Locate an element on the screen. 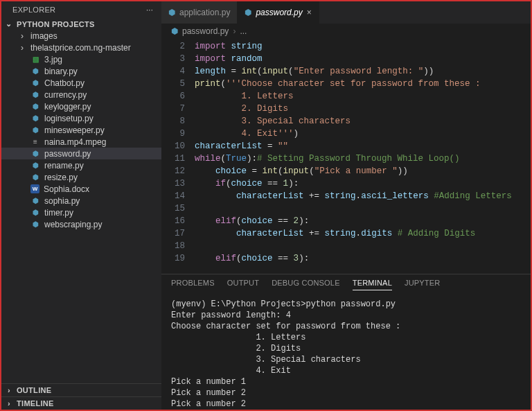 The width and height of the screenshot is (532, 411). file-name: minesweeper.py is located at coordinates (75, 130).